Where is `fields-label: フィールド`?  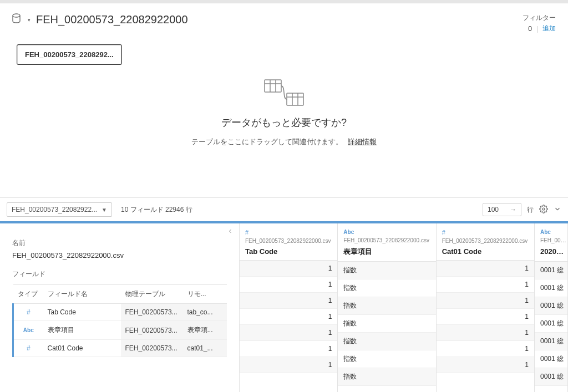
fields-label: フィールド is located at coordinates (120, 274).